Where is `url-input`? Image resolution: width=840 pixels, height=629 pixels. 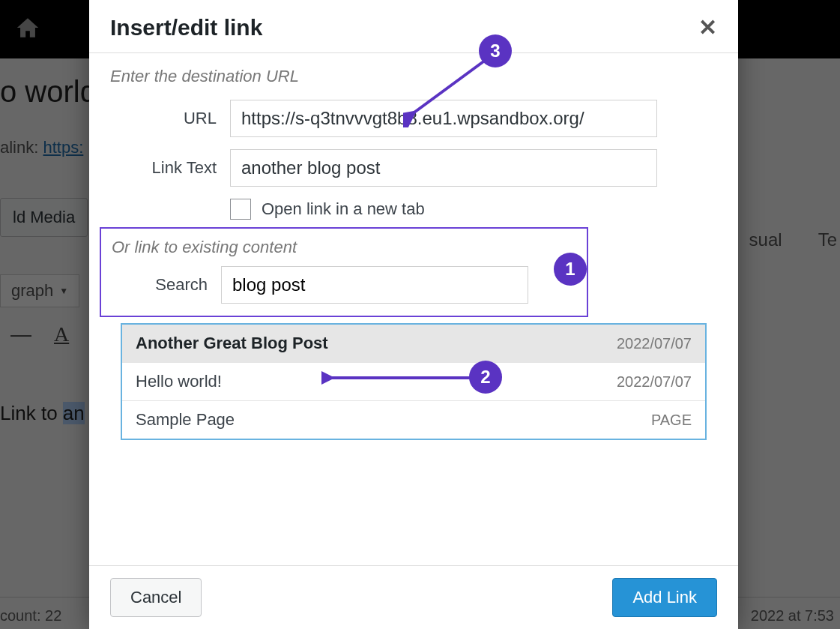
url-input is located at coordinates (444, 118).